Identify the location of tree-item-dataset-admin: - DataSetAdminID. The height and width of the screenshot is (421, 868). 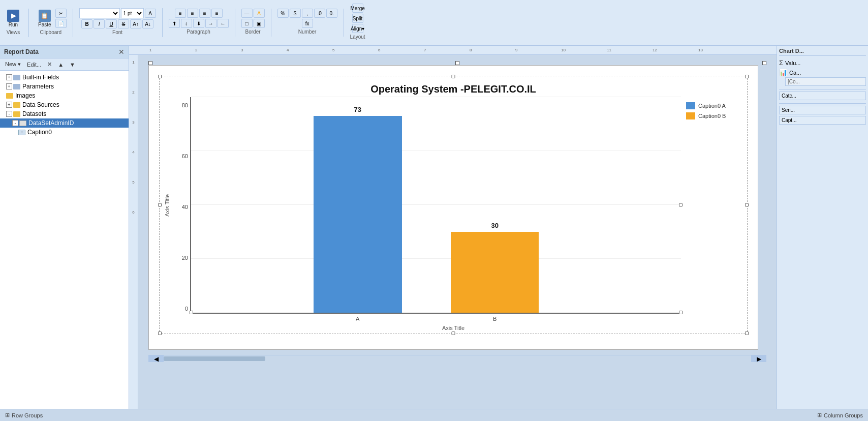
(64, 123).